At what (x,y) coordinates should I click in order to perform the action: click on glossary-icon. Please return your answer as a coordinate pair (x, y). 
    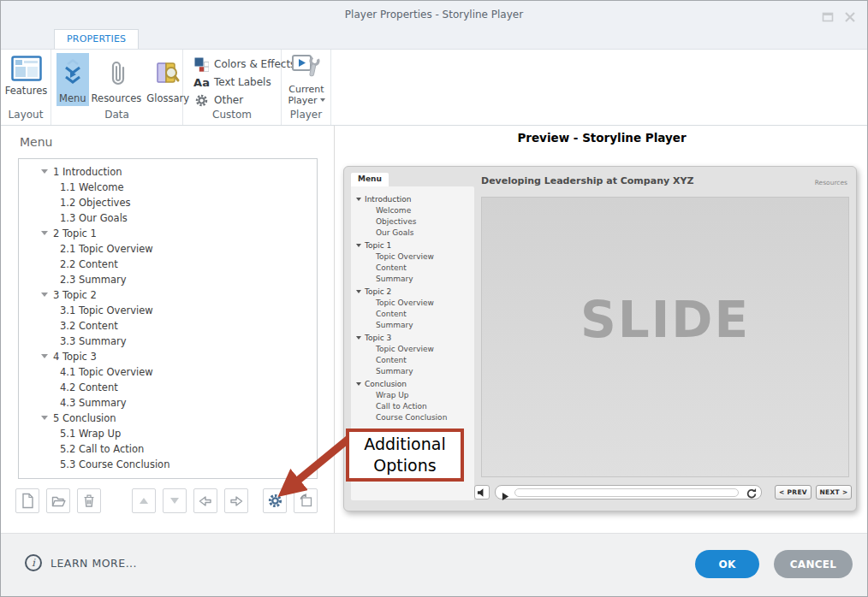
    Looking at the image, I should click on (168, 74).